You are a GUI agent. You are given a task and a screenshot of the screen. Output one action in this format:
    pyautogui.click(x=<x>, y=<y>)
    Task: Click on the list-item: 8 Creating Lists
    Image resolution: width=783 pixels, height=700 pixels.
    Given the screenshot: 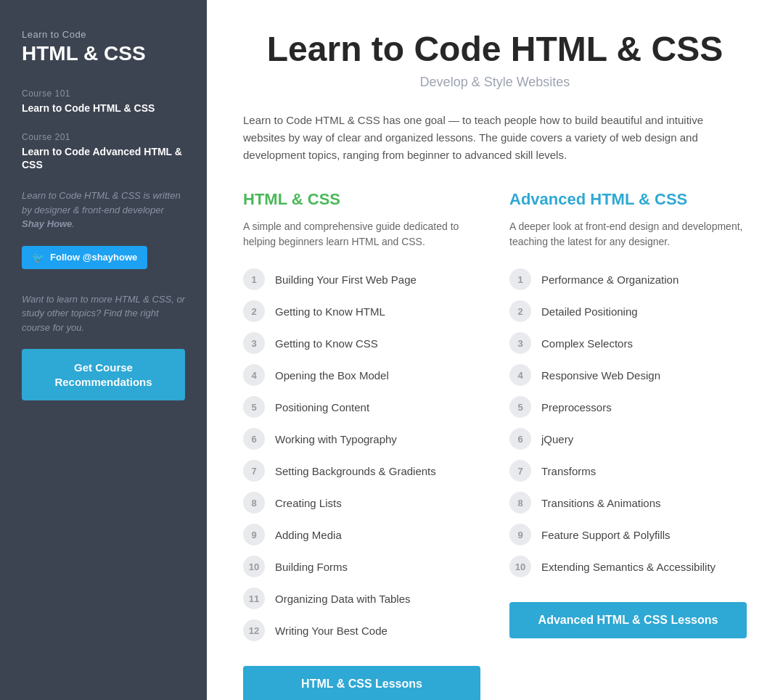 What is the action you would take?
    pyautogui.click(x=361, y=503)
    